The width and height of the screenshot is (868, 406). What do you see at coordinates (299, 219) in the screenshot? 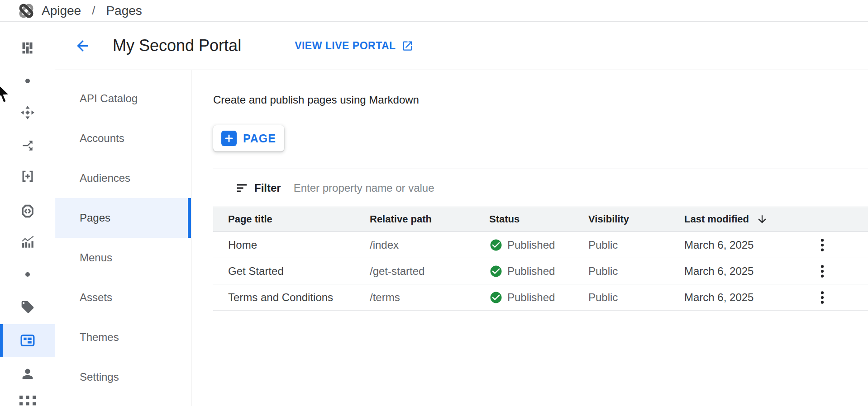
I see `column-header-page-title: Page title` at bounding box center [299, 219].